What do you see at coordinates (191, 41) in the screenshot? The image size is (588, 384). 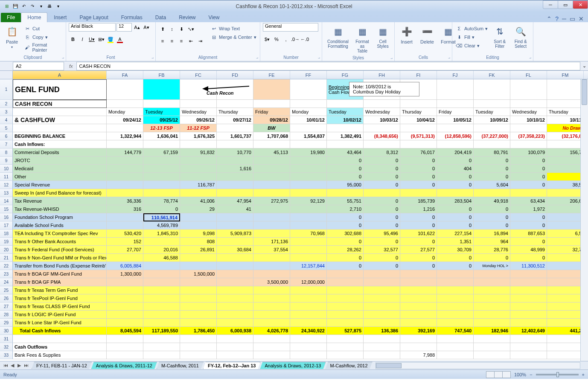 I see `indent-dec-button: ⇤` at bounding box center [191, 41].